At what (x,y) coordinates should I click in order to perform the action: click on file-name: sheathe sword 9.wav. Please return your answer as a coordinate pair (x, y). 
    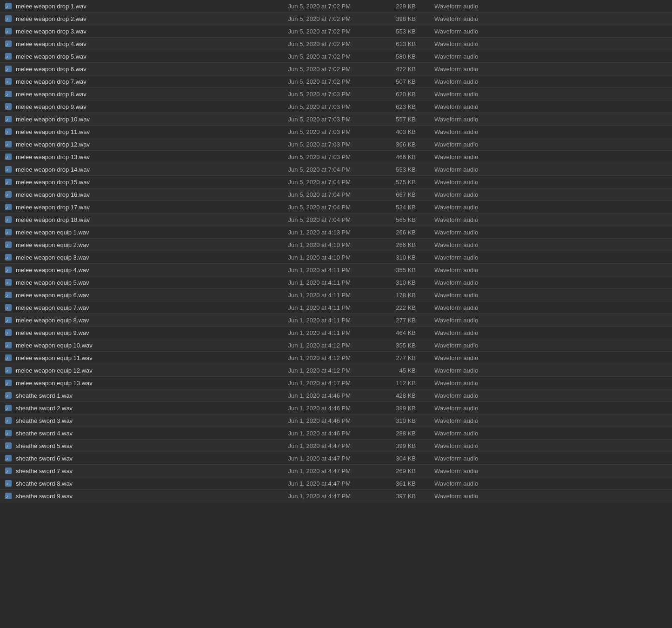
    Looking at the image, I should click on (127, 496).